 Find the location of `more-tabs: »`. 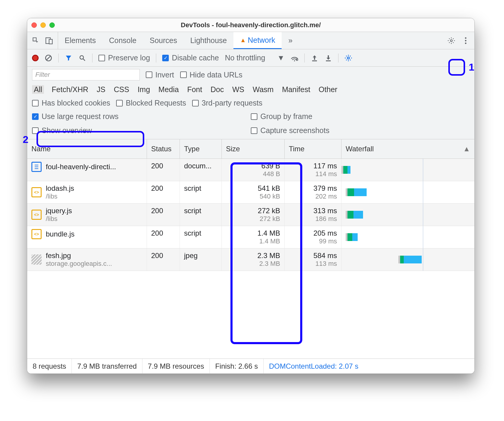

more-tabs: » is located at coordinates (290, 41).